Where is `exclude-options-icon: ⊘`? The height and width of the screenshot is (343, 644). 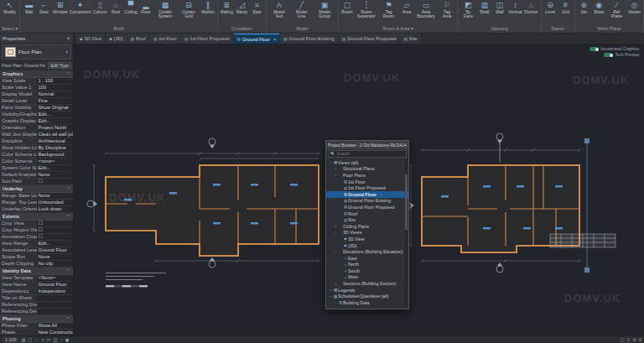 exclude-options-icon: ⊘ is located at coordinates (634, 340).